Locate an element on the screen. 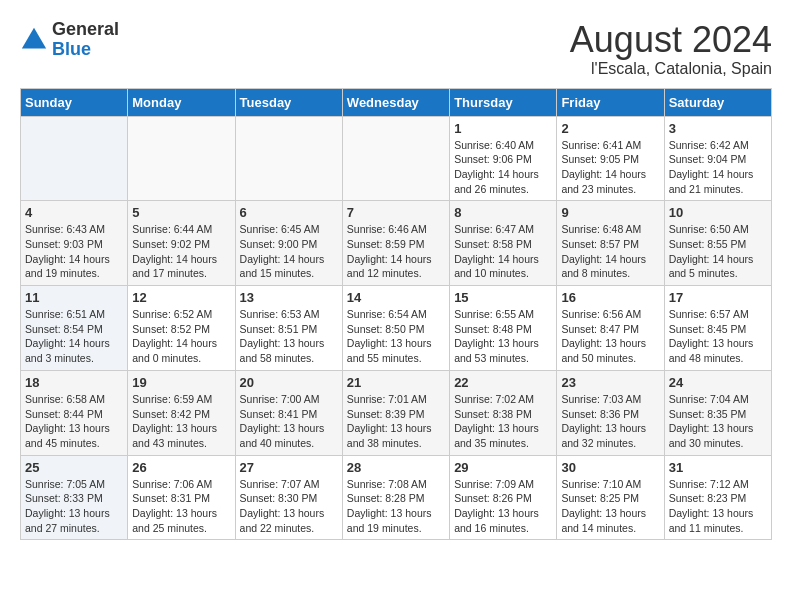 The width and height of the screenshot is (792, 612). calendar-day: 8Sunrise: 6:47 AM Sunset: 8:58 PM Daylig… is located at coordinates (504, 244).